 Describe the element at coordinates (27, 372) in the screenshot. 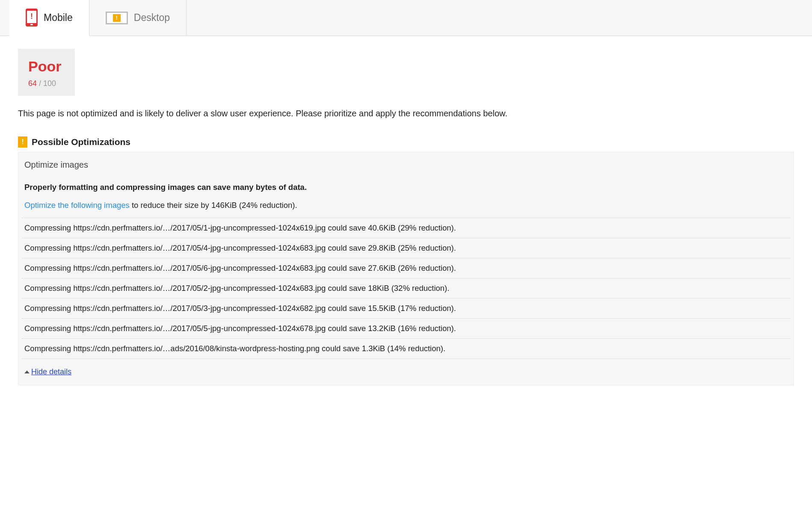

I see `collapse-up-icon` at that location.